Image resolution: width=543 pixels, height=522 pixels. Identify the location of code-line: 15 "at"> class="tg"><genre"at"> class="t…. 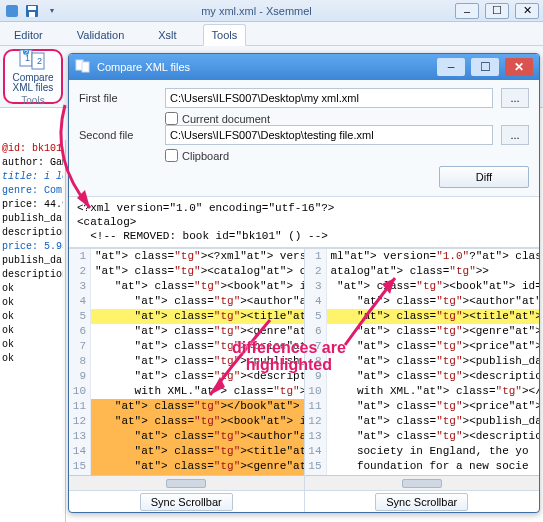
(186, 466).